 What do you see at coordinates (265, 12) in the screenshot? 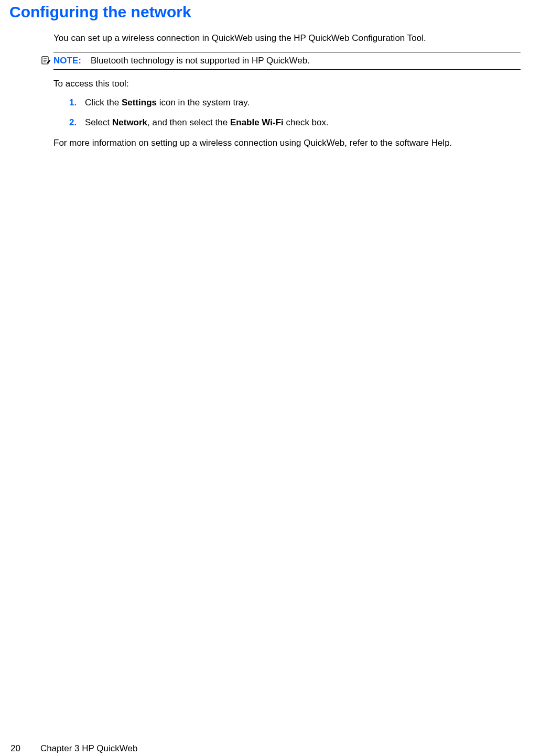
I see `section-heading: Configuring the network` at bounding box center [265, 12].